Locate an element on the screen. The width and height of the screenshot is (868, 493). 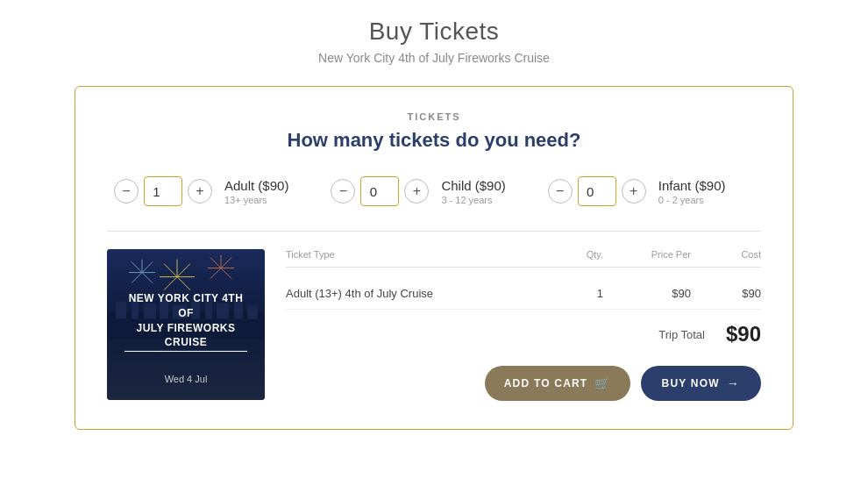
col-ticket-type: Ticket Type is located at coordinates (409, 254).